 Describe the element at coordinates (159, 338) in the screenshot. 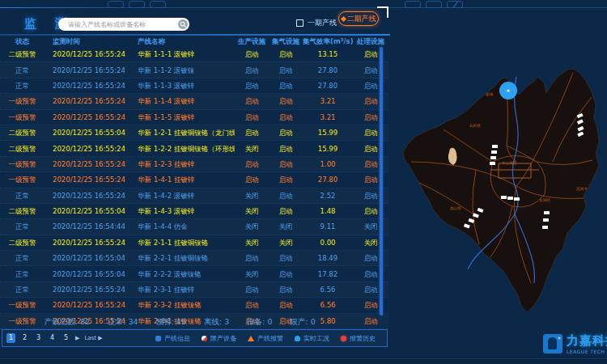

I see `line-info-icon` at that location.